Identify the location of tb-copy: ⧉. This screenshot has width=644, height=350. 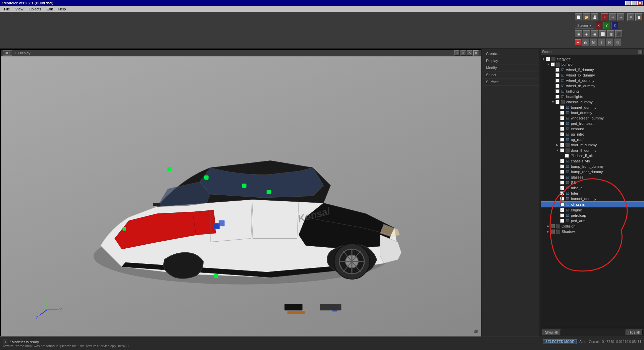
(631, 17).